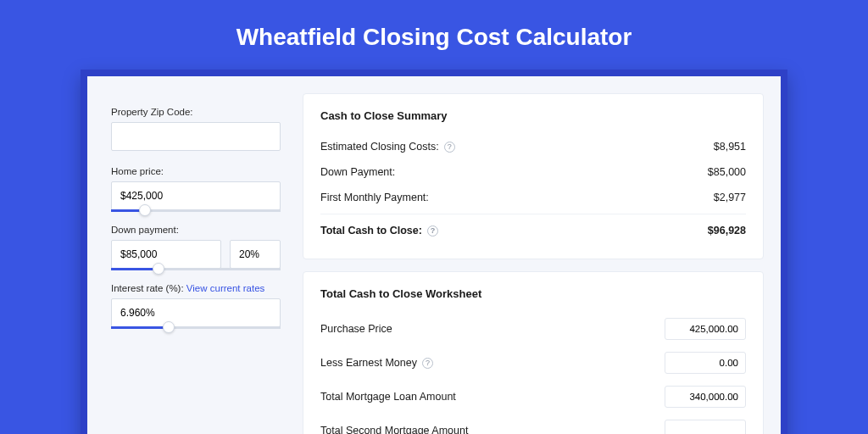 Image resolution: width=868 pixels, height=434 pixels. I want to click on summary-label: Estimated Closing Costs:, so click(380, 147).